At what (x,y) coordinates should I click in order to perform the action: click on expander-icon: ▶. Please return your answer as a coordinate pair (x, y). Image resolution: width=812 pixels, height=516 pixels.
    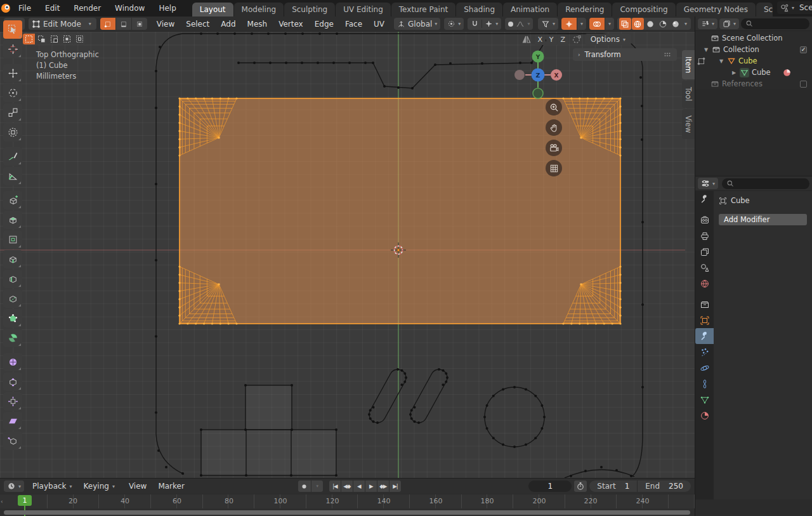
    Looking at the image, I should click on (734, 72).